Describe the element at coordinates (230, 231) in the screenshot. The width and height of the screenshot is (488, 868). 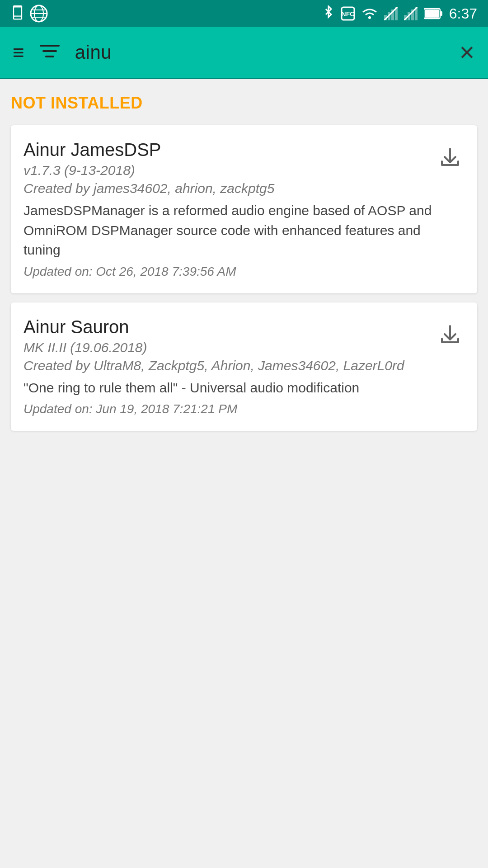
I see `package-description: JamesDSPManager is a reformed audio engi…` at that location.